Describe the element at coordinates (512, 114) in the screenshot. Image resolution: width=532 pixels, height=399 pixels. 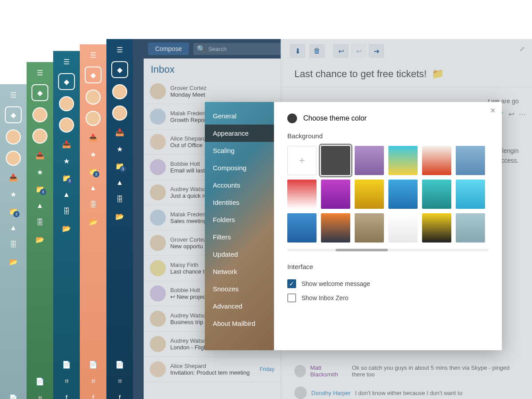
I see `reply-icon: ↩` at that location.